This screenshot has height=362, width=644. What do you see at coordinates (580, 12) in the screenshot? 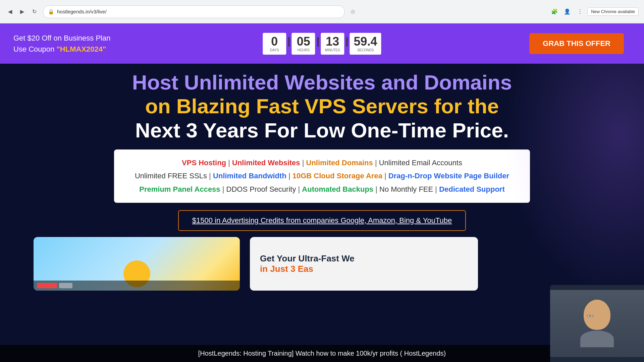
I see `menu-icon: ⋮` at bounding box center [580, 12].